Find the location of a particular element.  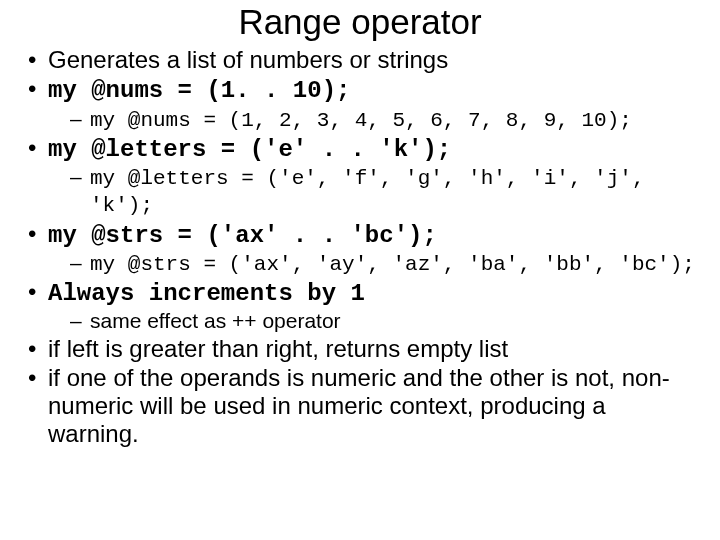

code-text: my @letters = ('e', 'f', 'g', 'h', 'i', … is located at coordinates (368, 192).